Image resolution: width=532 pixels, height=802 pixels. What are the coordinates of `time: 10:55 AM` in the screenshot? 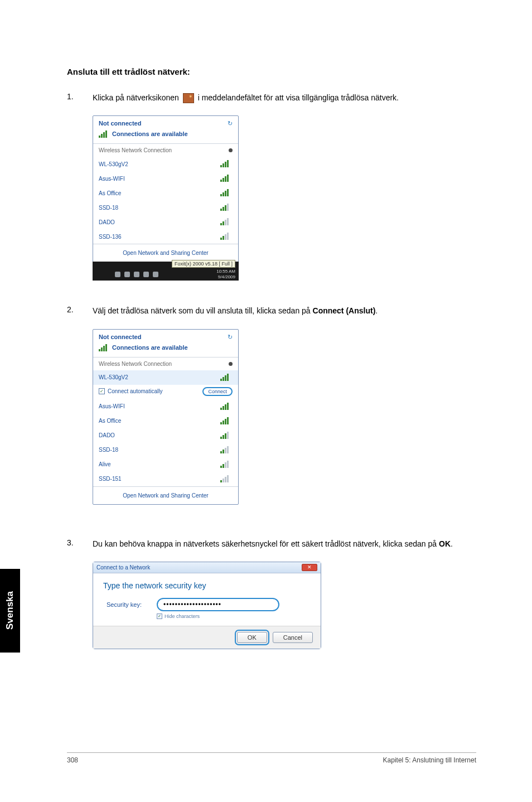 It's located at (226, 271).